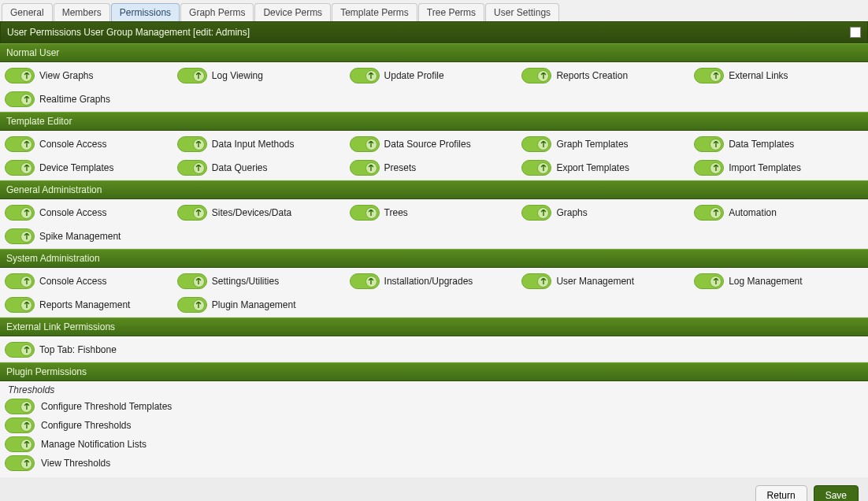 The image size is (868, 501). I want to click on perm-view-thresholds: View Thresholds, so click(434, 463).